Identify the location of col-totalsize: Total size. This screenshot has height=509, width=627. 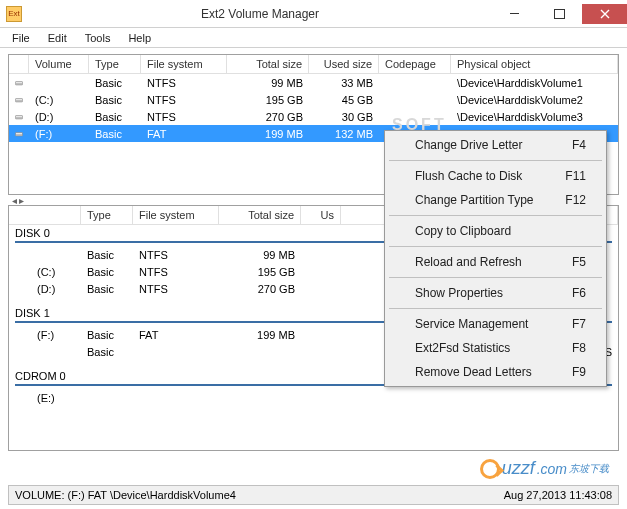
(268, 64).